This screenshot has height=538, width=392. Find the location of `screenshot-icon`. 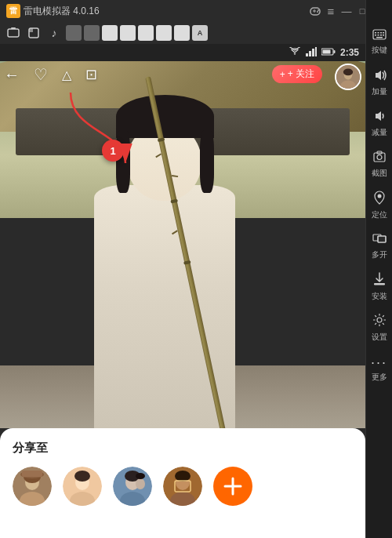

screenshot-icon is located at coordinates (379, 158).